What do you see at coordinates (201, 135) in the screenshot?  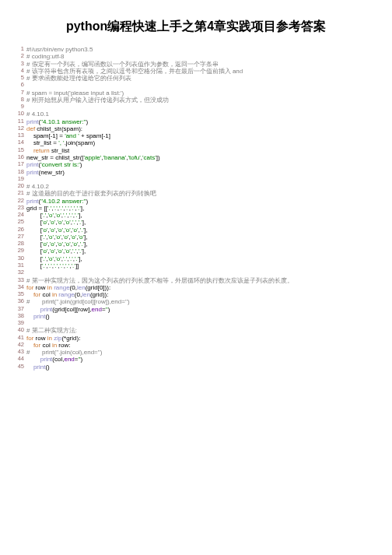 I see `line-content: spam[-1] = 'and ' + spam[-1]` at bounding box center [201, 135].